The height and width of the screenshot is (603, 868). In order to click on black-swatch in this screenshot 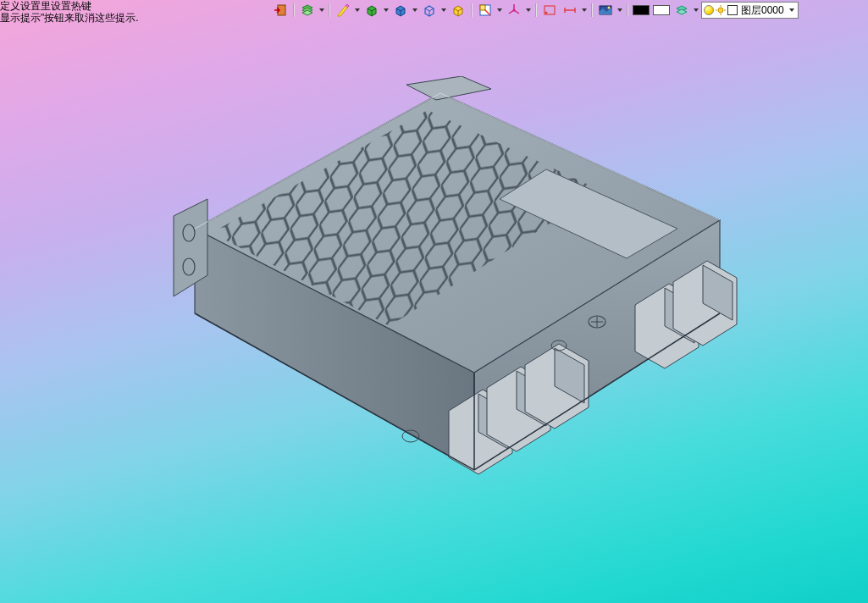, I will do `click(641, 10)`.